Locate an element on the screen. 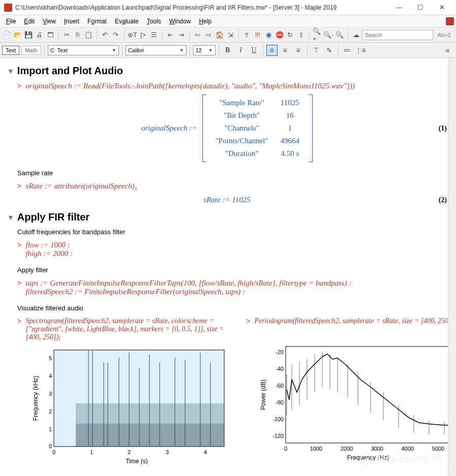  new-doc-icon: 📄 is located at coordinates (7, 35).